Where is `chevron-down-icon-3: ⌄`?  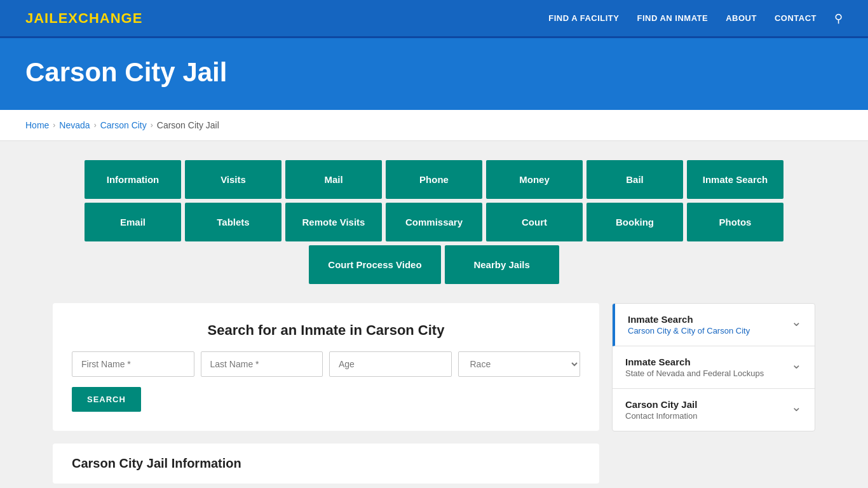 chevron-down-icon-3: ⌄ is located at coordinates (797, 407).